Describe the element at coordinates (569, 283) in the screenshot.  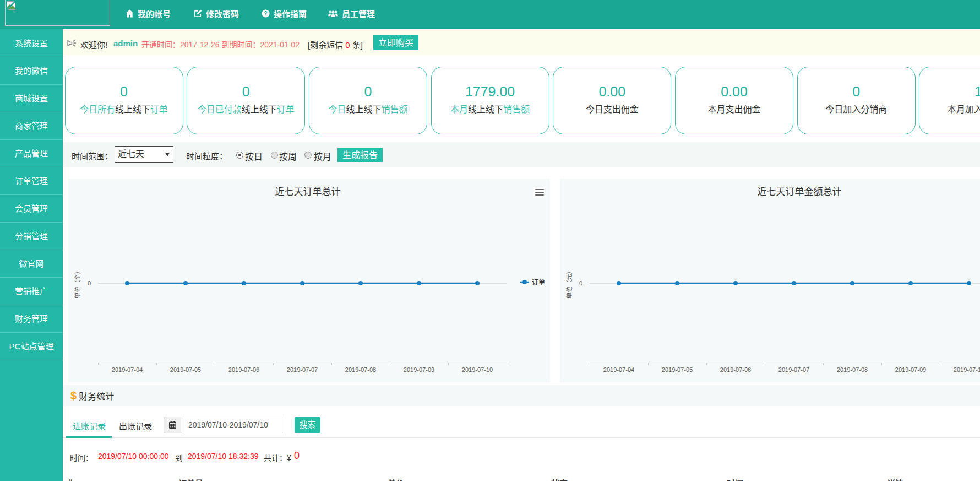
I see `svg-text: 单位（元）` at that location.